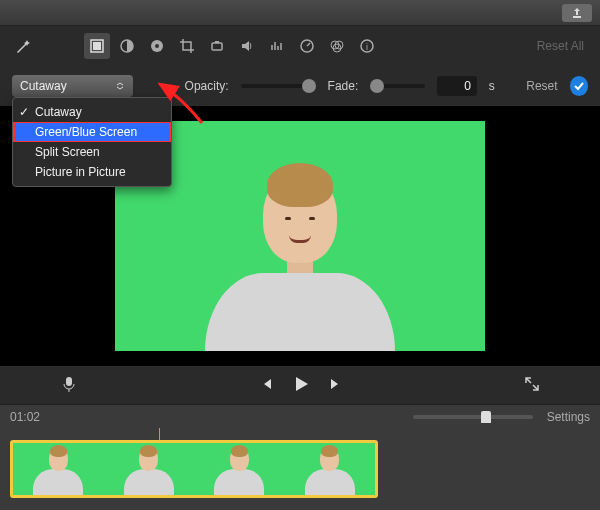 The width and height of the screenshot is (600, 510). Describe the element at coordinates (157, 46) in the screenshot. I see `color-wheel-icon` at that location.